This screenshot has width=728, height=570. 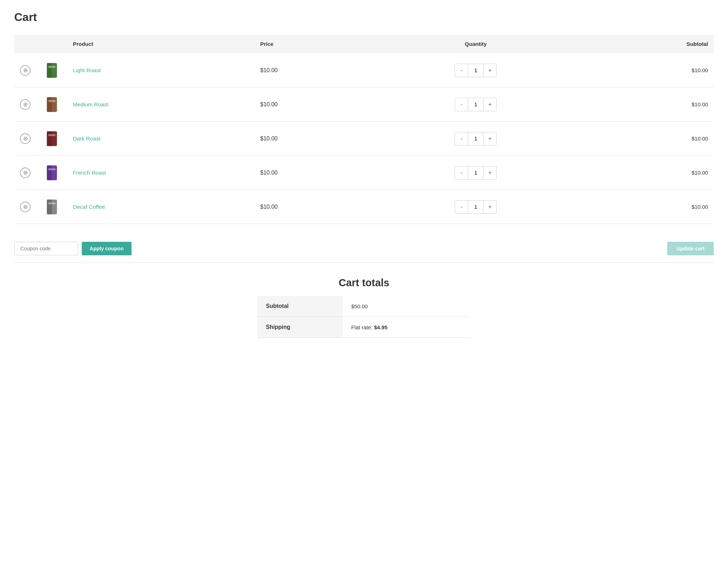 What do you see at coordinates (364, 139) in the screenshot?
I see `table-row: ⊗ Dark Roast $10.00 - + $10.00` at bounding box center [364, 139].